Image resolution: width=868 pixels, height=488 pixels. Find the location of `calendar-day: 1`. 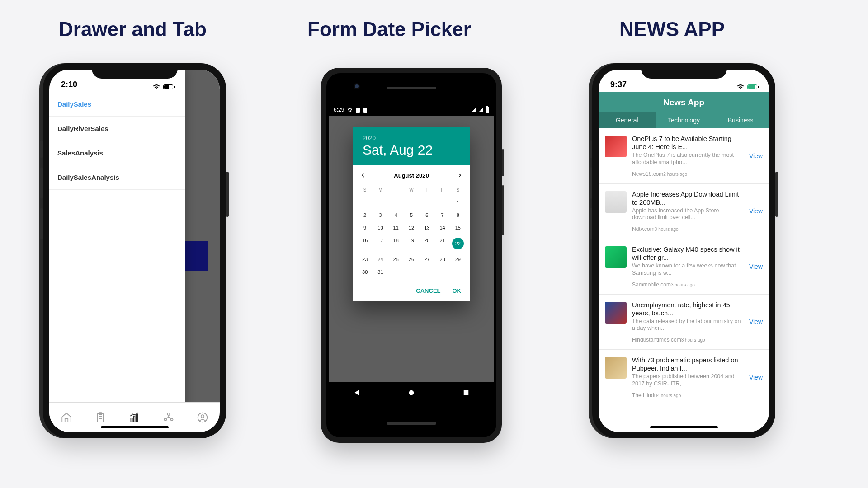

calendar-day: 1 is located at coordinates (458, 202).